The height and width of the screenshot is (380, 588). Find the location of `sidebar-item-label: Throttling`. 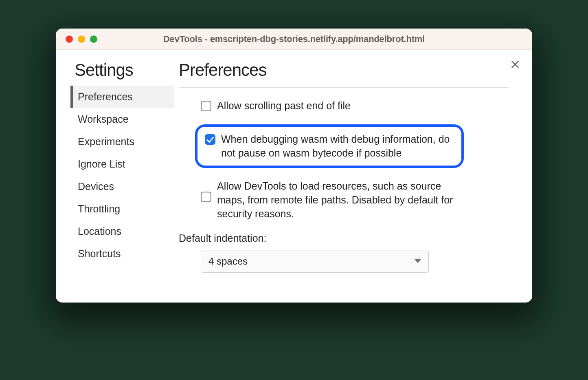

sidebar-item-label: Throttling is located at coordinates (99, 209).